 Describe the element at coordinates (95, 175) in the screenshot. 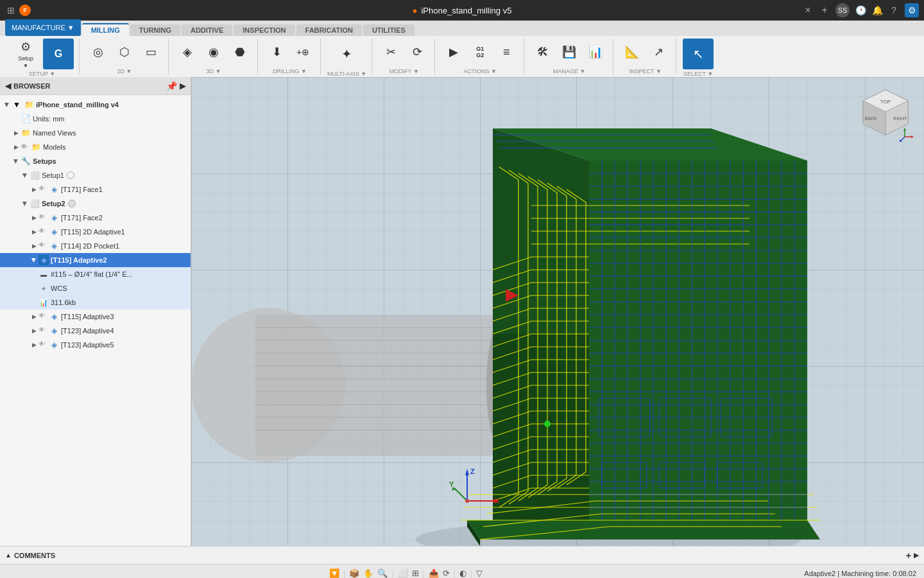

I see `tree-item-setup1: ▶ ⬜ Setup1` at that location.